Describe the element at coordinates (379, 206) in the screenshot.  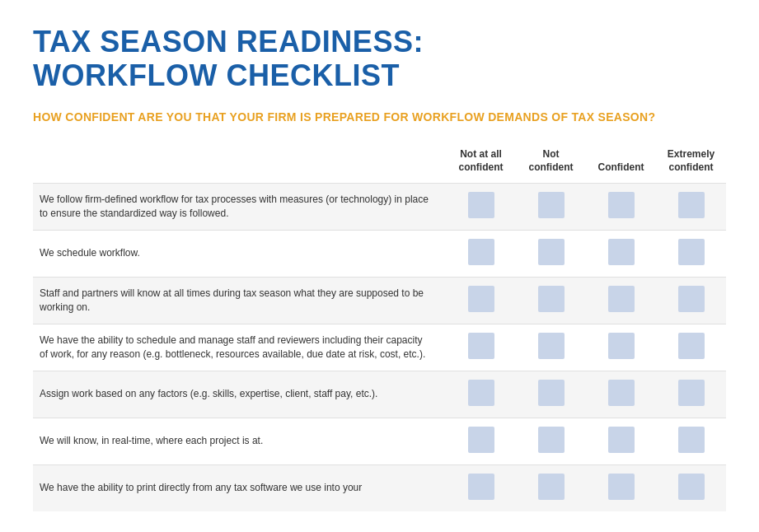
I see `table-row: We follow firm-defined workflow for tax …` at that location.